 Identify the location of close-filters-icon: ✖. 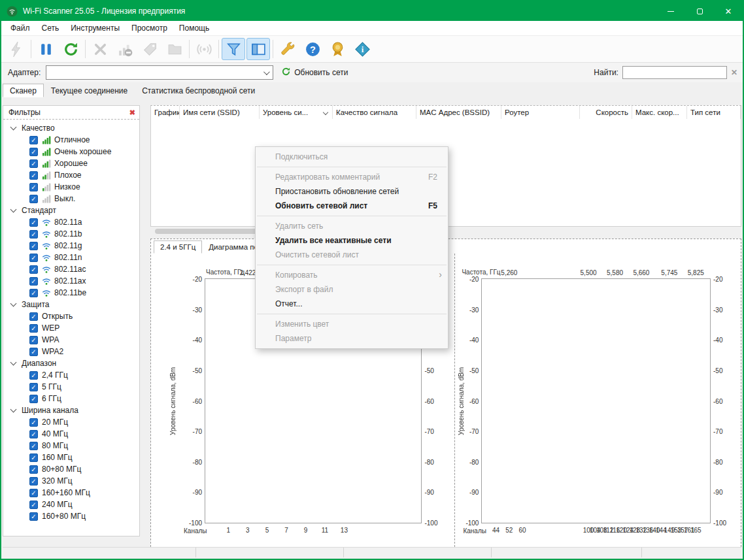
(132, 112).